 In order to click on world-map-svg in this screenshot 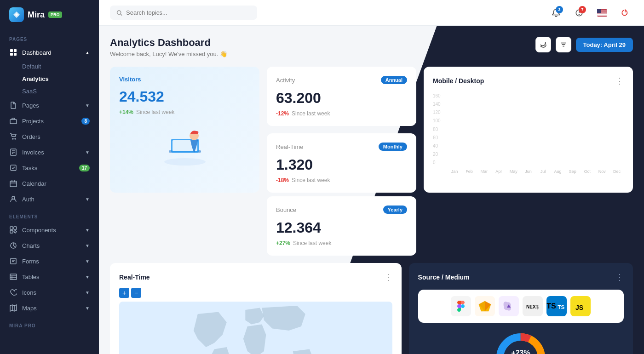, I will do `click(256, 328)`.